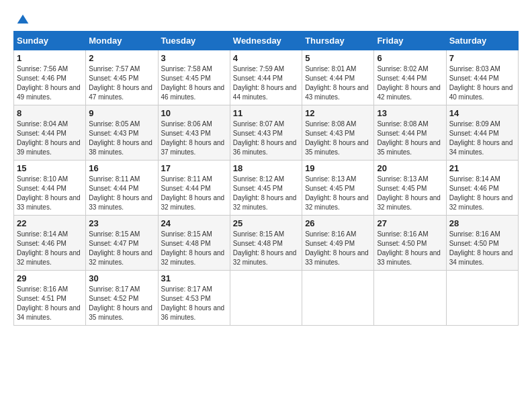 This screenshot has width=532, height=411. What do you see at coordinates (122, 168) in the screenshot?
I see `day-number: 16` at bounding box center [122, 168].